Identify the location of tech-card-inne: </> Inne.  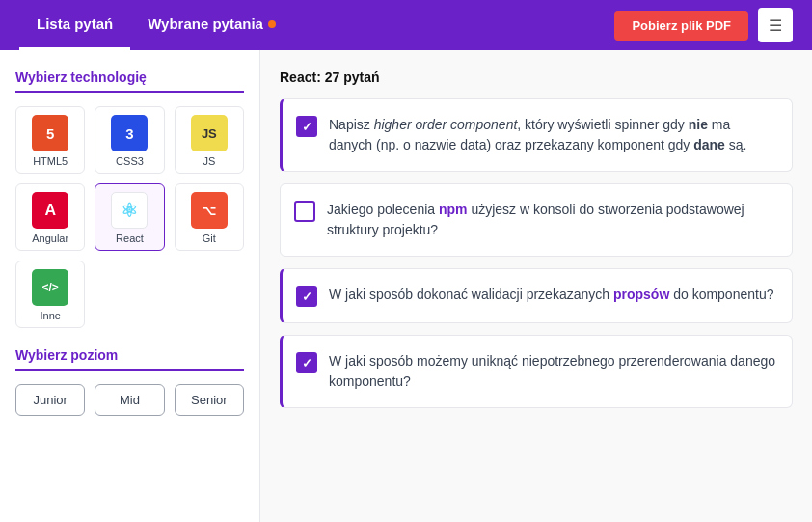
(50, 294).